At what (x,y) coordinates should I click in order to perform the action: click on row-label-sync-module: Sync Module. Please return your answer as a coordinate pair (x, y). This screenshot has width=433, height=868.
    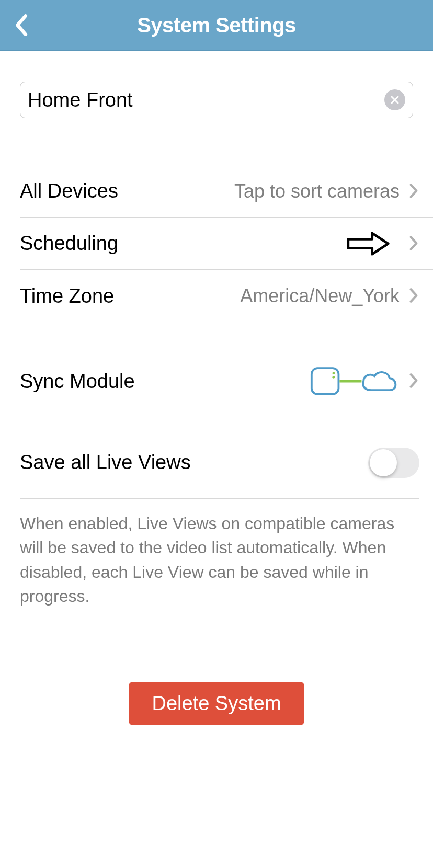
    Looking at the image, I should click on (77, 382).